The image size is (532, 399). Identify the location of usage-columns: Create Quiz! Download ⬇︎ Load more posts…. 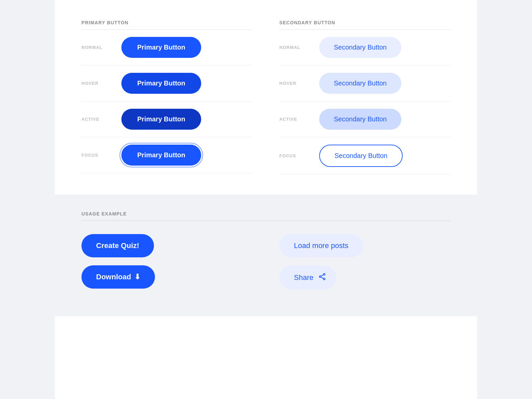
(266, 262).